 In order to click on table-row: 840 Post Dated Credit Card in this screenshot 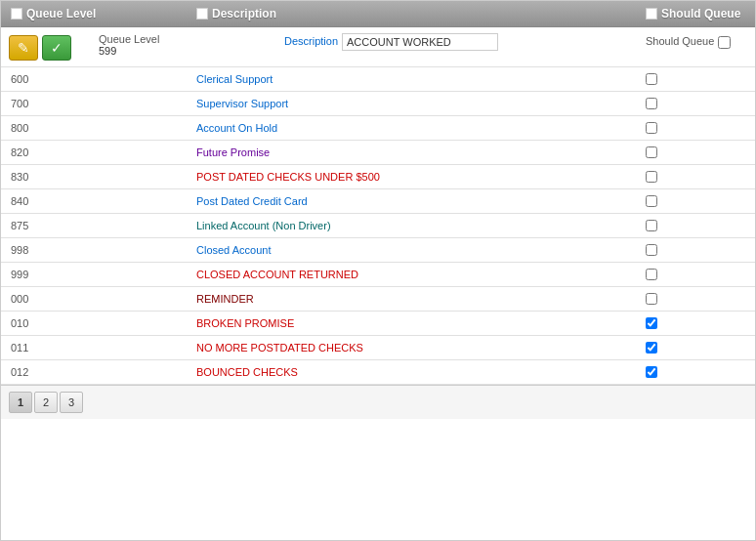, I will do `click(378, 201)`.